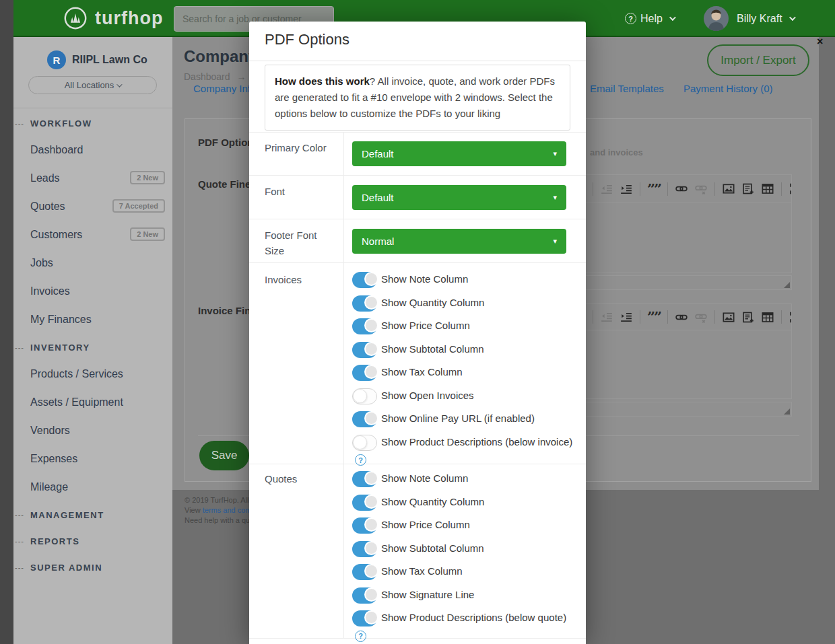 The width and height of the screenshot is (835, 644). What do you see at coordinates (459, 153) in the screenshot?
I see `primary-color-dropdown: Default ▾` at bounding box center [459, 153].